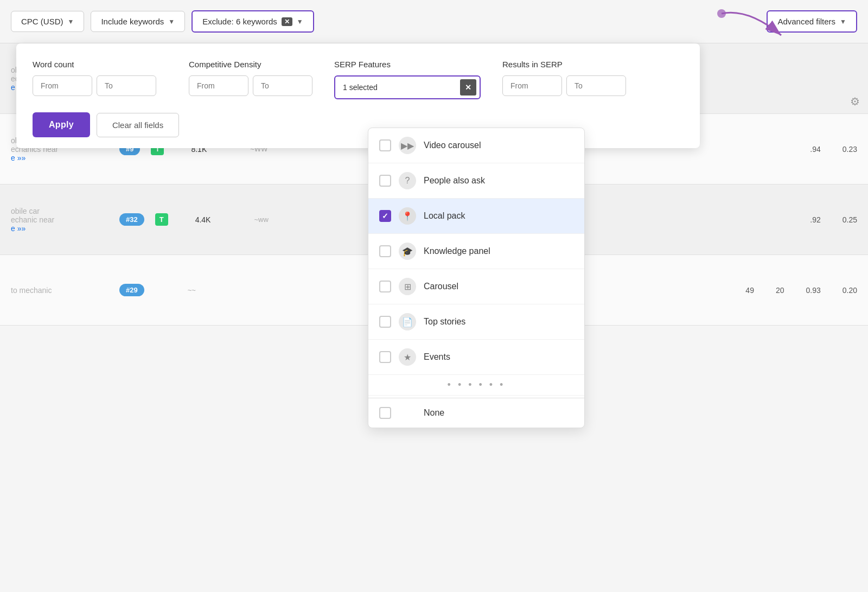  I want to click on checkbox-carousel, so click(385, 287).